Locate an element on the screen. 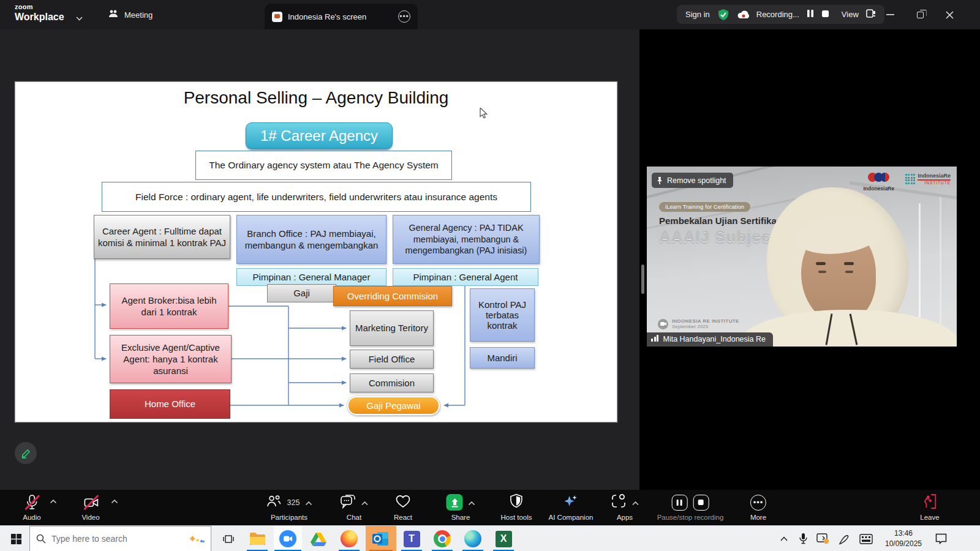 Image resolution: width=980 pixels, height=551 pixels. tray-touch-keyboard-icon is located at coordinates (866, 539).